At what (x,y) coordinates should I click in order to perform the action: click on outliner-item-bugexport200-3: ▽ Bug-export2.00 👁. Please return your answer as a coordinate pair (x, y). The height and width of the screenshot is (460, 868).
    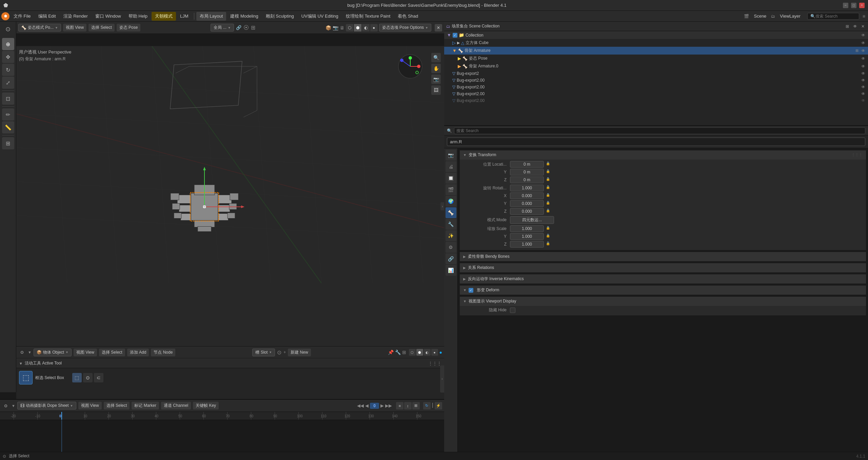
    Looking at the image, I should click on (656, 94).